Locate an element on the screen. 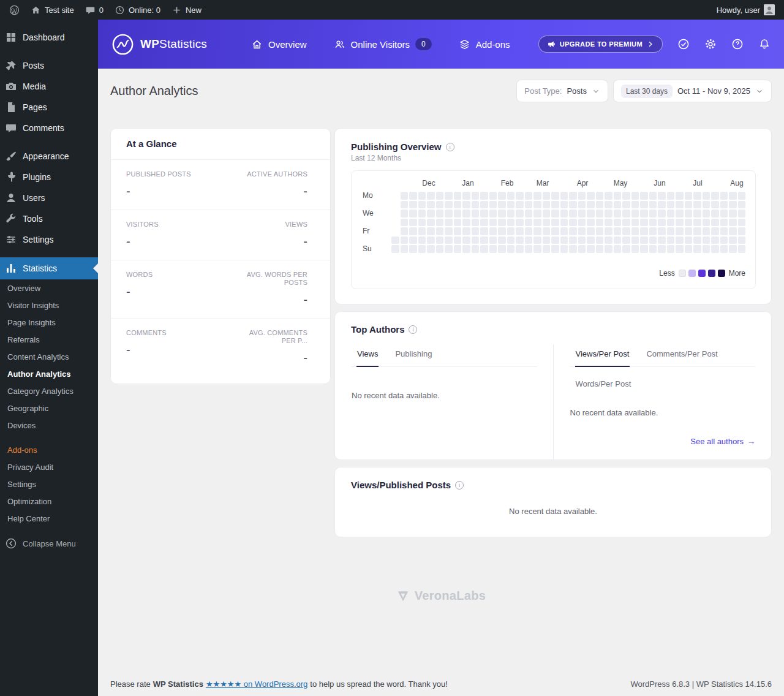 The height and width of the screenshot is (696, 784). sidebar-item-pages: Pages is located at coordinates (49, 107).